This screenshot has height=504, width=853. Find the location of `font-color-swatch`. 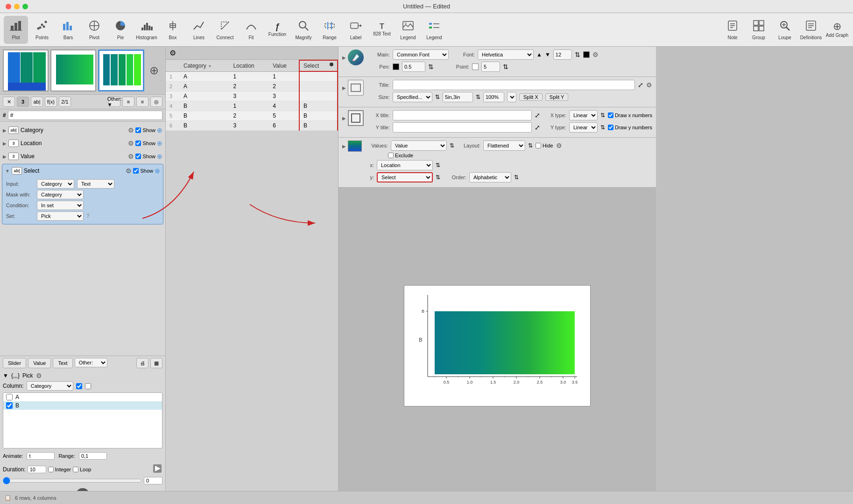

font-color-swatch is located at coordinates (586, 55).